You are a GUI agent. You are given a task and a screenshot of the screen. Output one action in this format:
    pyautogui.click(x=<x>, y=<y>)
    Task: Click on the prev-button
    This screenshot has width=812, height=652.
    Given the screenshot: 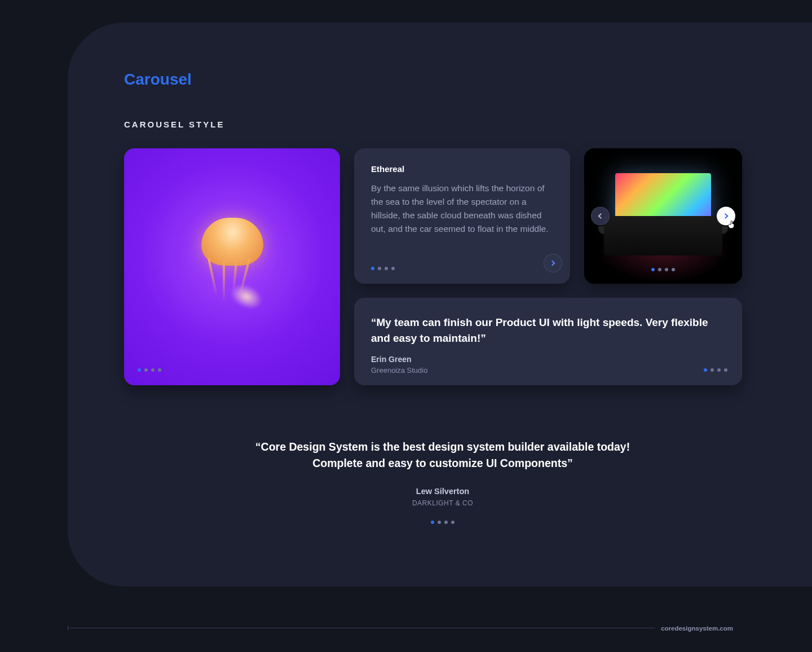 What is the action you would take?
    pyautogui.click(x=600, y=217)
    